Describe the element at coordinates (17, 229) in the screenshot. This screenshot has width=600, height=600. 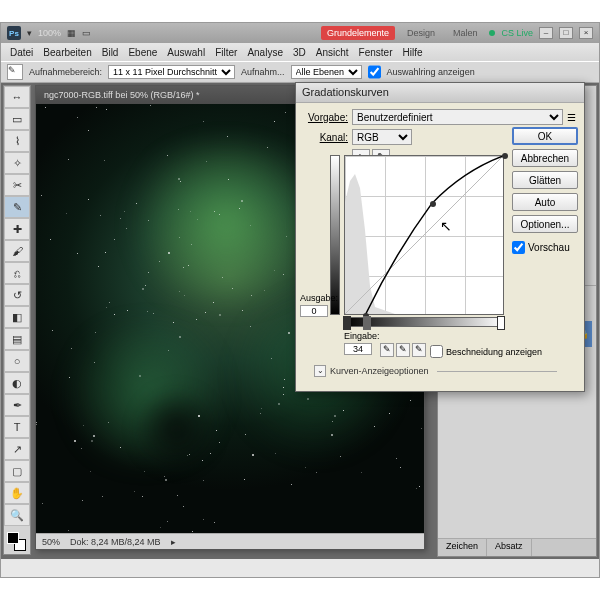
I see `heal-tool: ✚` at that location.